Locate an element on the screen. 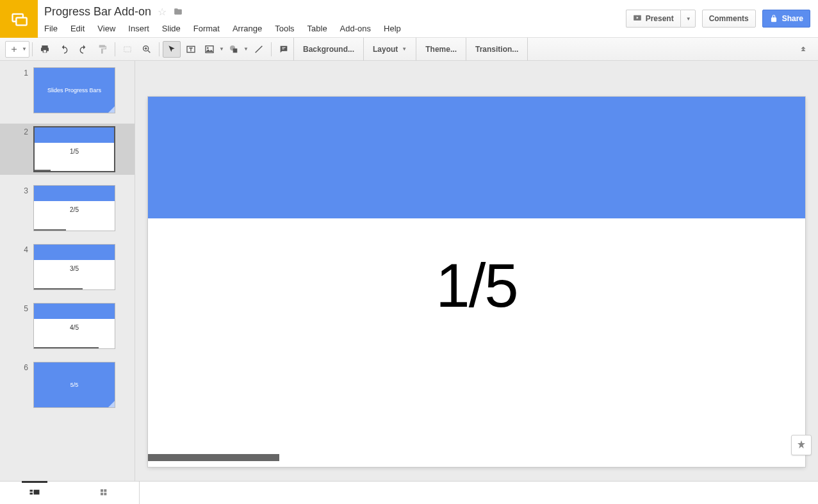  header-right: Present ▼ Comments Share is located at coordinates (722, 19).